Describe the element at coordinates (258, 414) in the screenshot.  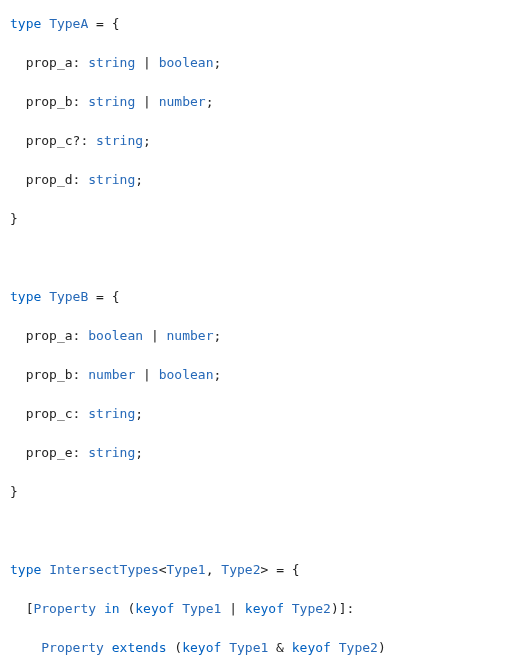
I see `code-line: prop_c: string;` at that location.